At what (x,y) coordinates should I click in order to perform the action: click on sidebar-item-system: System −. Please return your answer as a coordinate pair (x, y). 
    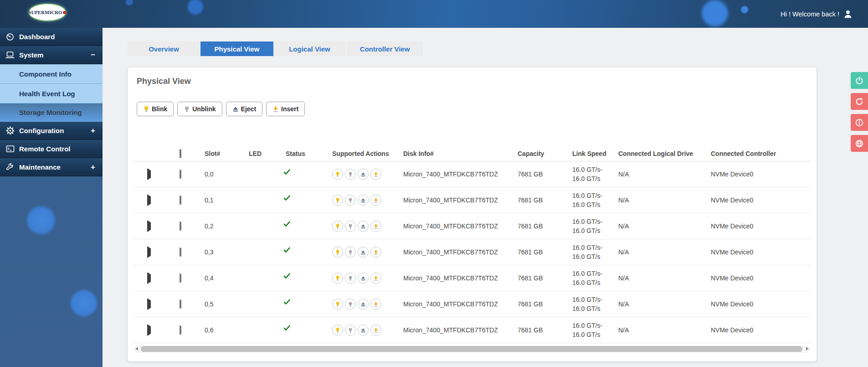
    Looking at the image, I should click on (51, 55).